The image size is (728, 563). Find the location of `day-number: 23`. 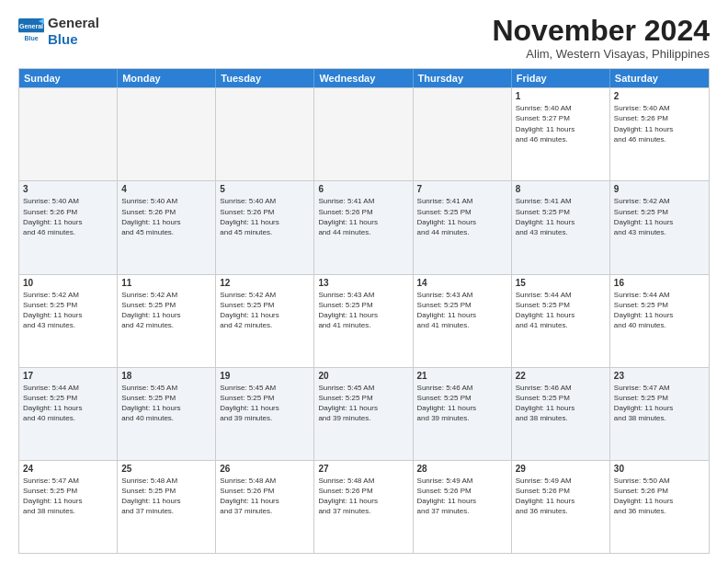

day-number: 23 is located at coordinates (660, 375).